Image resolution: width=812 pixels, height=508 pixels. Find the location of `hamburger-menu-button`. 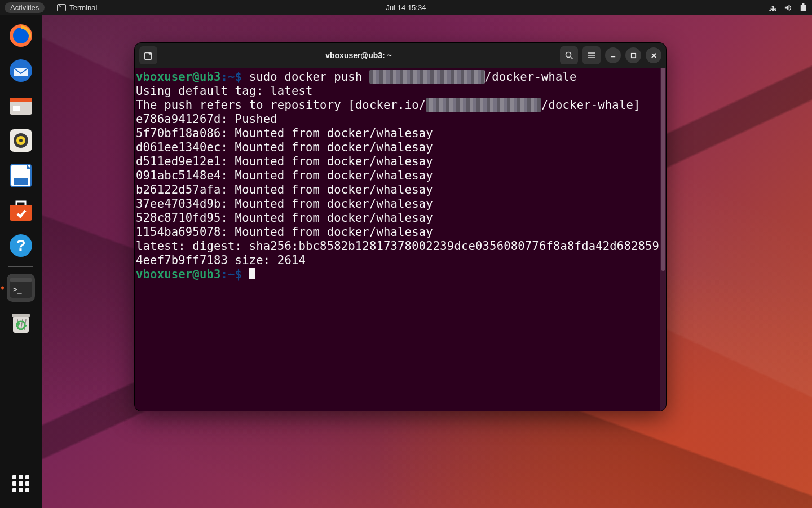

hamburger-menu-button is located at coordinates (592, 55).